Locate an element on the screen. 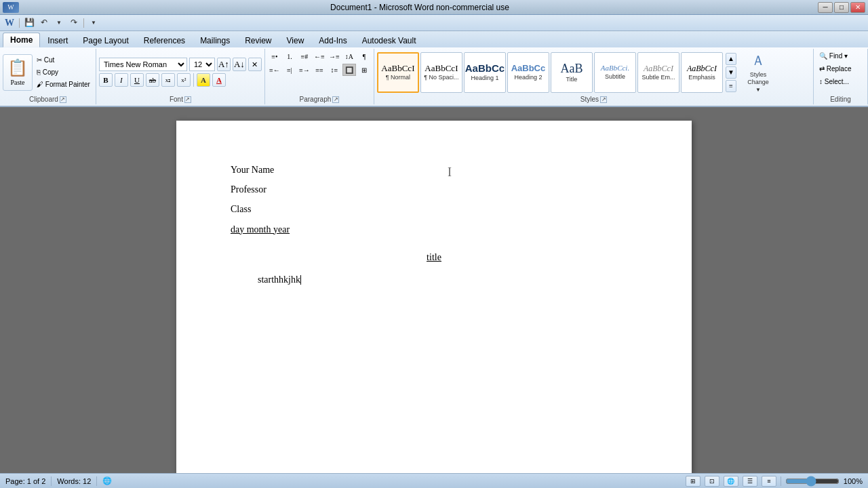 This screenshot has height=488, width=868. paragraph-label: Paragraph ↗ is located at coordinates (319, 99).